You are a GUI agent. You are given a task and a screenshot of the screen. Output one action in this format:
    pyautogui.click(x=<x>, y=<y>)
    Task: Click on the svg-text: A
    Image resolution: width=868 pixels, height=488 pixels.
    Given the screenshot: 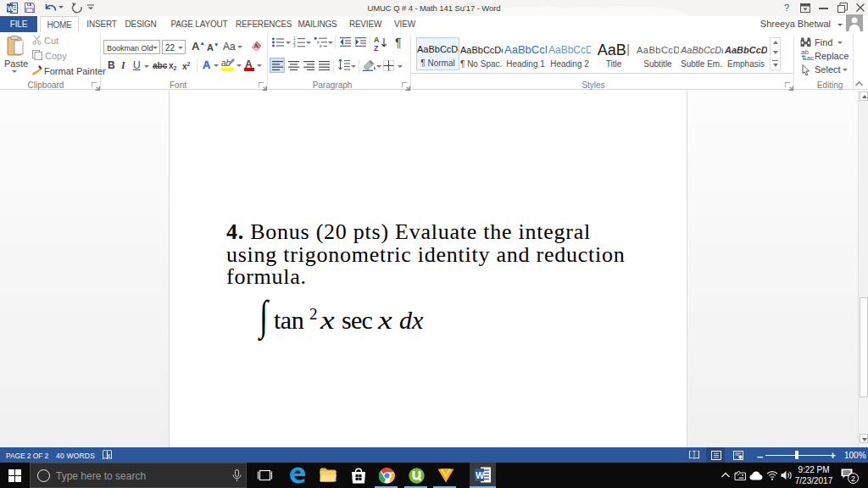 What is the action you would take?
    pyautogui.click(x=256, y=46)
    